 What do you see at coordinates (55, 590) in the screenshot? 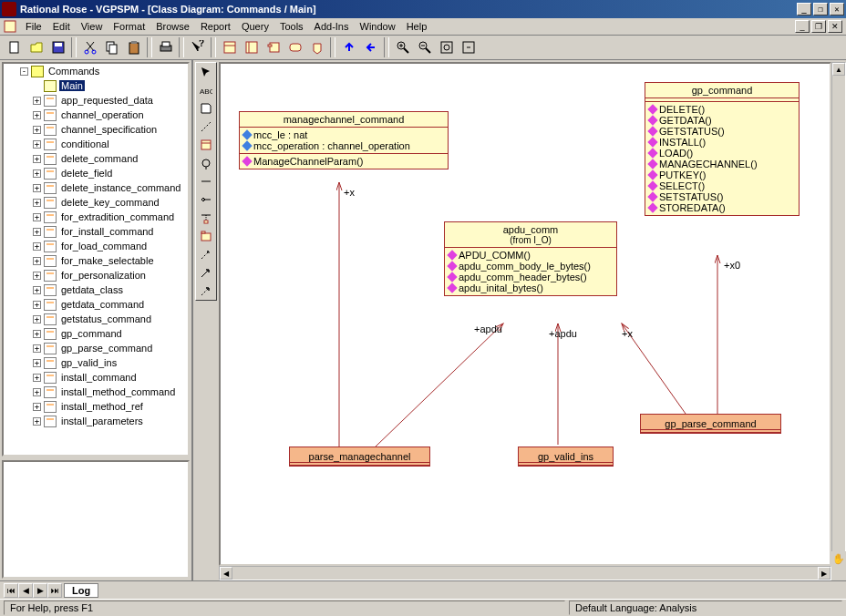
I see `log-last-button: ⏭` at bounding box center [55, 590].